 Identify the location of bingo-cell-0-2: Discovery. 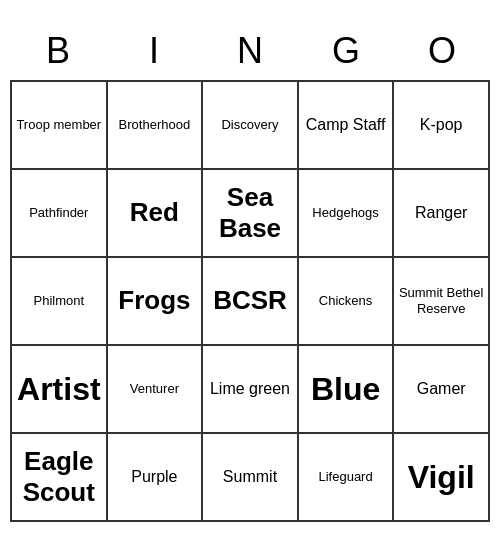
(251, 126).